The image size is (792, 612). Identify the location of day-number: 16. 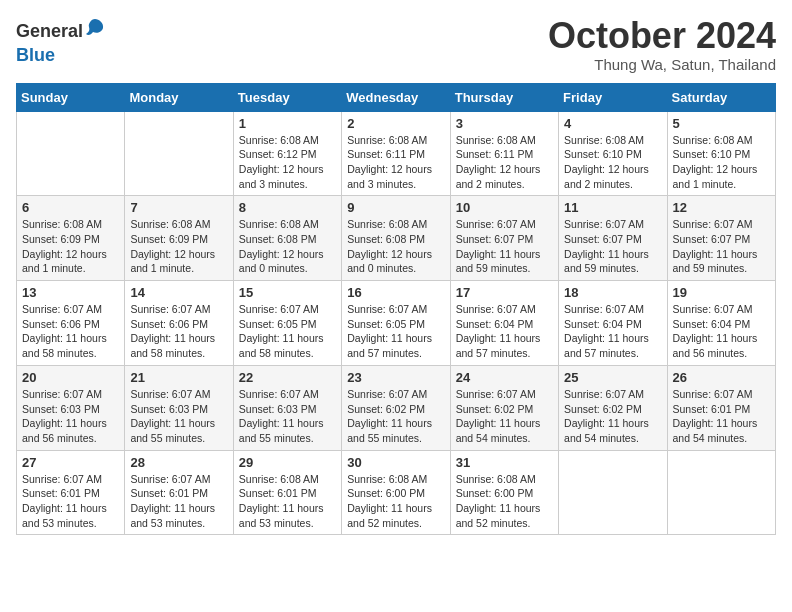
(396, 292).